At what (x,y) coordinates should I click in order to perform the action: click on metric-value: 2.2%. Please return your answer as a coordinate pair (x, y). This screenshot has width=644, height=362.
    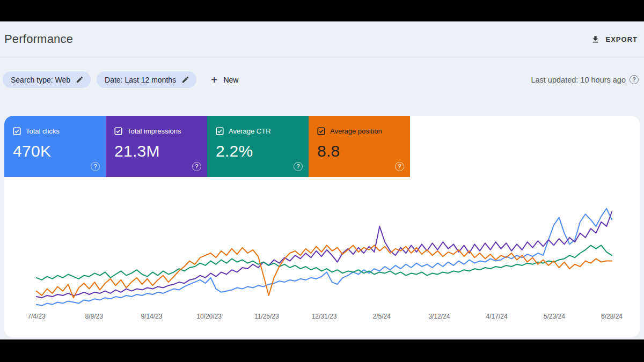
    Looking at the image, I should click on (258, 151).